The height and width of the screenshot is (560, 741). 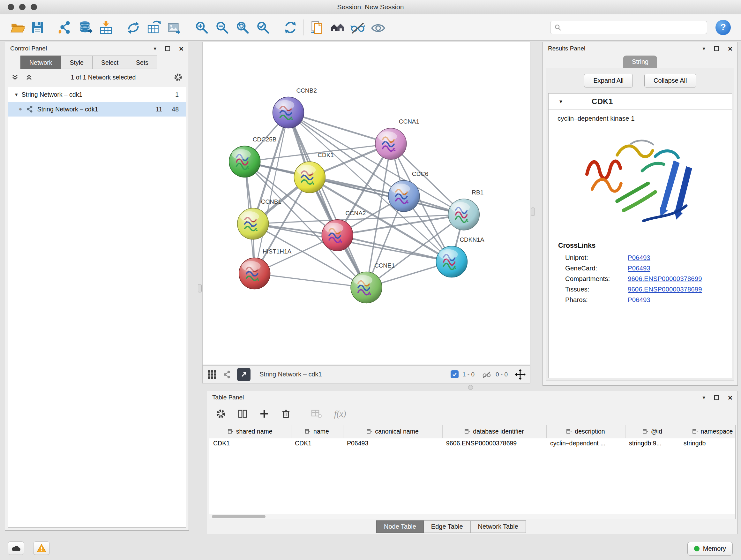 What do you see at coordinates (263, 27) in the screenshot?
I see `zoom-selected-button` at bounding box center [263, 27].